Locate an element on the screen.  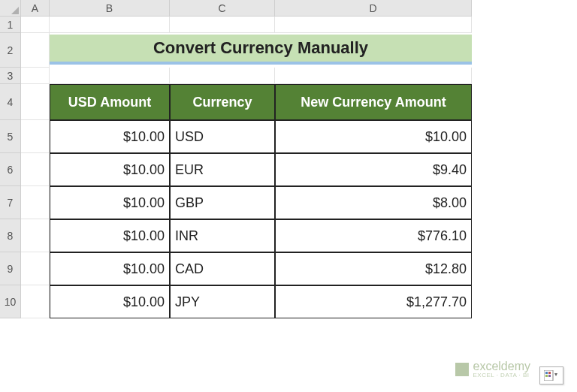
brand-icon is located at coordinates (462, 369).